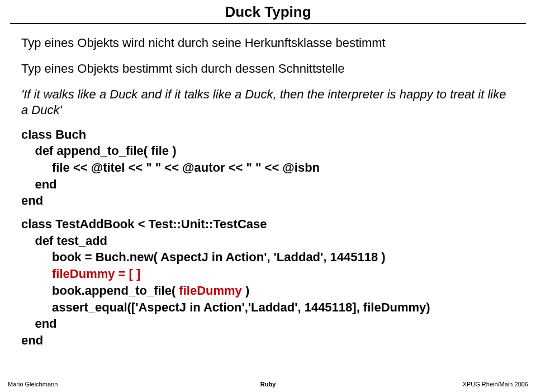 The image size is (536, 392). What do you see at coordinates (226, 308) in the screenshot?
I see `code-line: assert_equal(['AspectJ in Action','Ladda…` at bounding box center [226, 308].